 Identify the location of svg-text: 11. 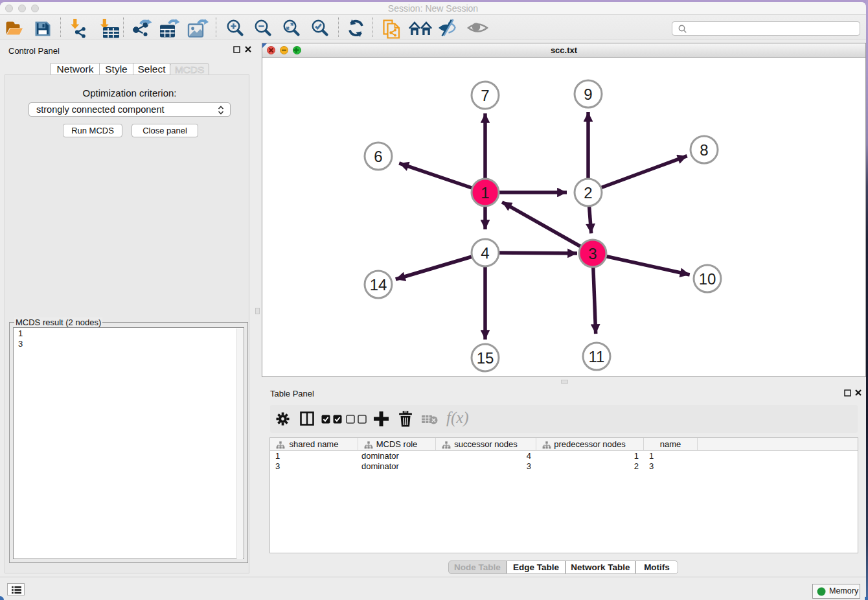
(597, 356).